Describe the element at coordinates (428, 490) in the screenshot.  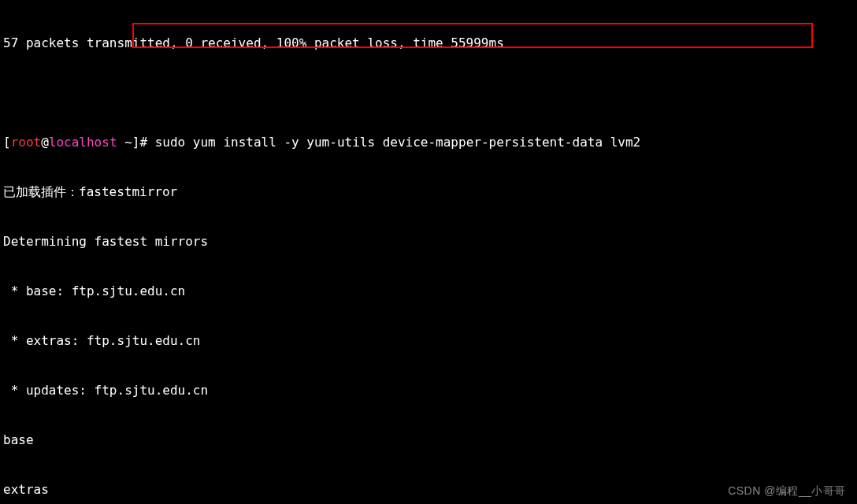
I see `output-line: extras` at that location.